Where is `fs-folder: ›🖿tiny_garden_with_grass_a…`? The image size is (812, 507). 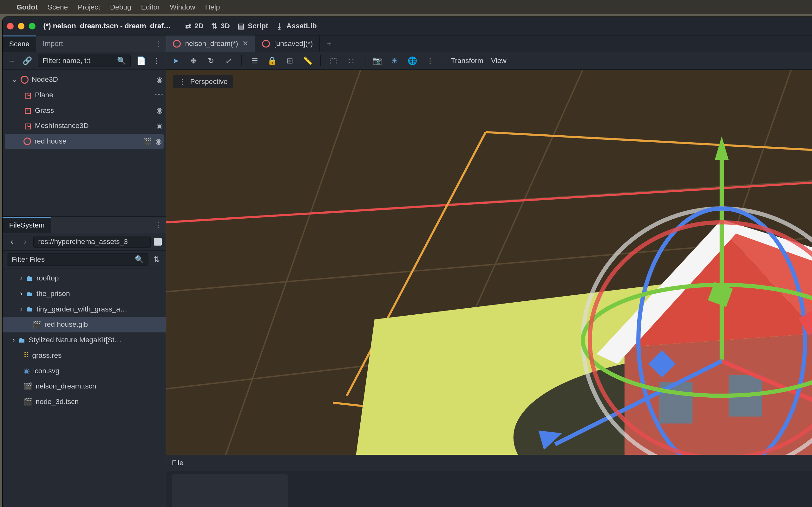
fs-folder: ›🖿tiny_garden_with_grass_a… is located at coordinates (84, 309).